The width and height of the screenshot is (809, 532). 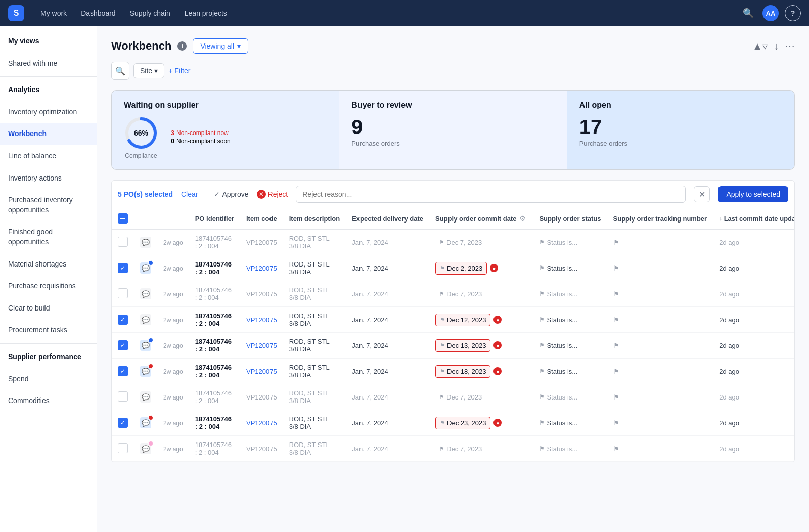 What do you see at coordinates (729, 268) in the screenshot?
I see `last-commit-date-update: 2d ago` at bounding box center [729, 268].